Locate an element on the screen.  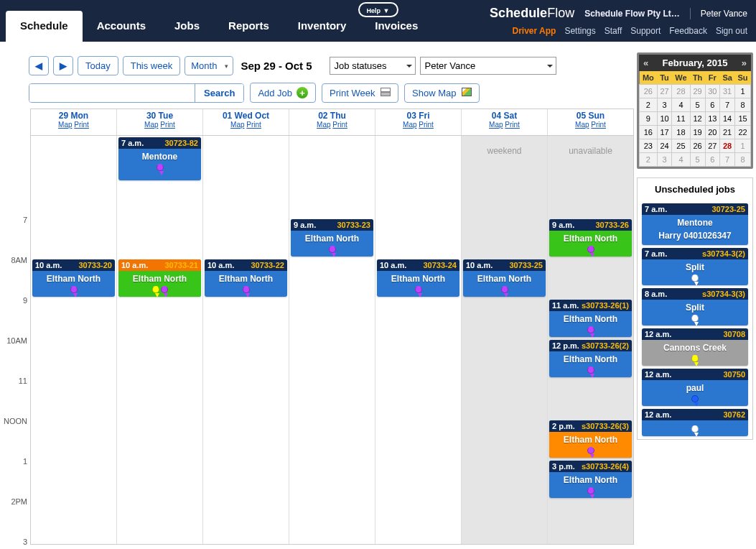
mini-cal-day: 24 is located at coordinates (665, 147).